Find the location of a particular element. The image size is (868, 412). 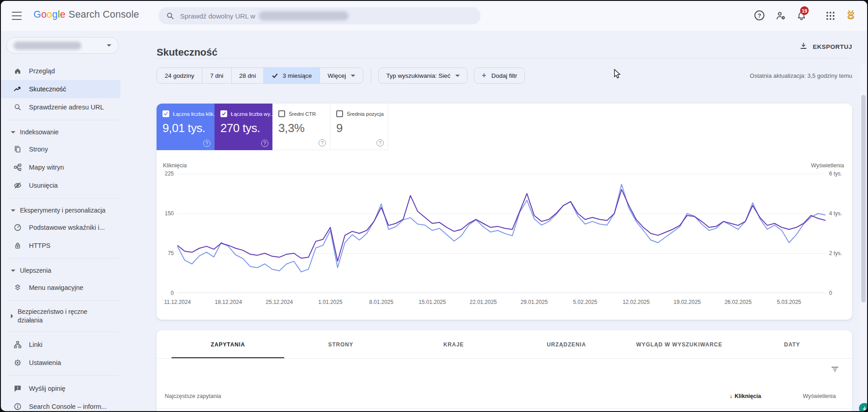

sidebar-item-ustawienia: Ustawienia is located at coordinates (61, 363).